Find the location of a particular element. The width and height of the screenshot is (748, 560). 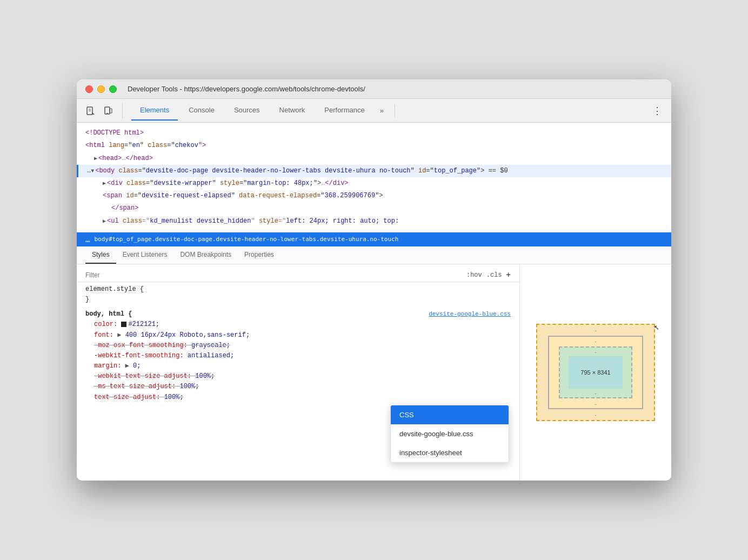

dom-line-span-close: </span> is located at coordinates (374, 209).